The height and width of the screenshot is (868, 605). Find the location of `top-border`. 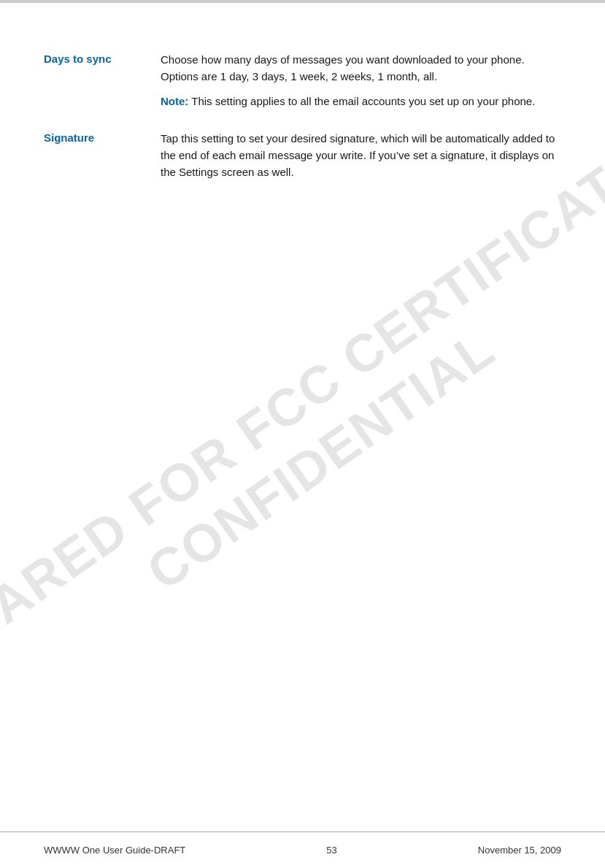

top-border is located at coordinates (302, 1).